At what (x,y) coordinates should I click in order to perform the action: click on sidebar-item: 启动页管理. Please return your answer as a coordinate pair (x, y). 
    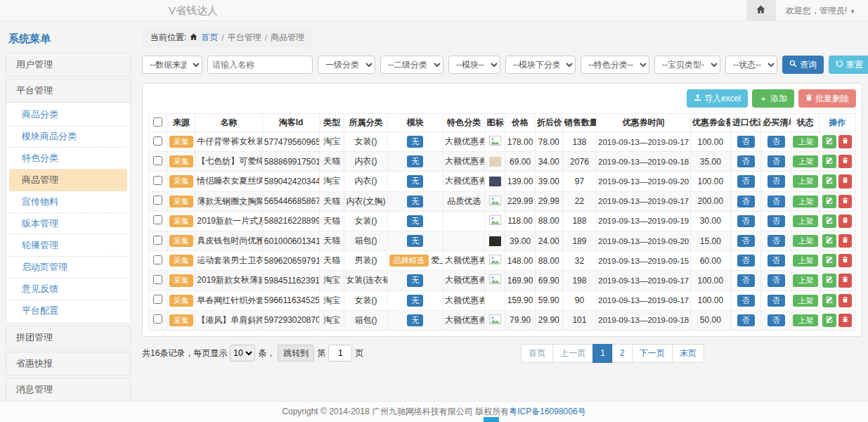
    Looking at the image, I should click on (68, 267).